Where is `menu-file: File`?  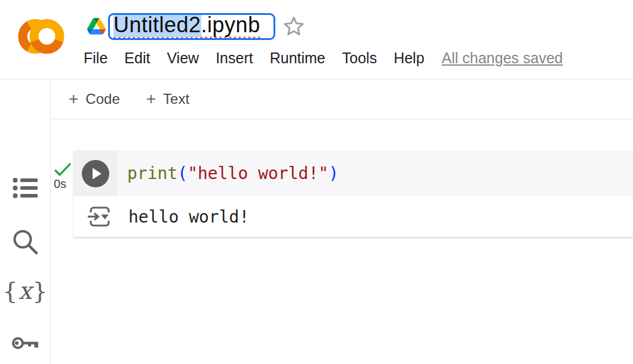
menu-file: File is located at coordinates (96, 58).